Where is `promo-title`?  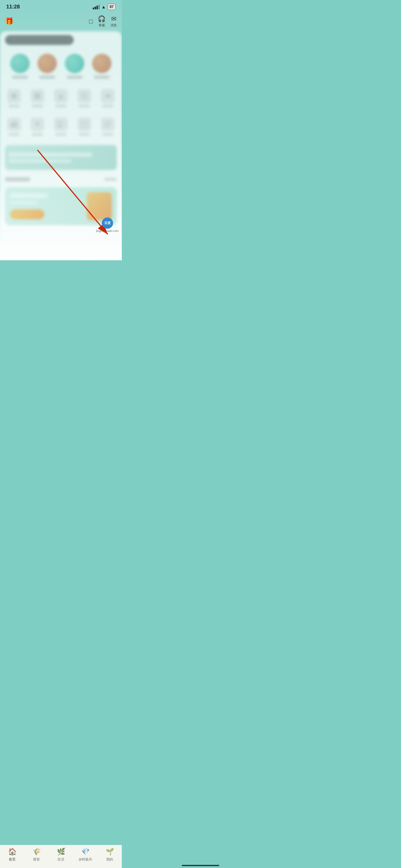
promo-title is located at coordinates (29, 195).